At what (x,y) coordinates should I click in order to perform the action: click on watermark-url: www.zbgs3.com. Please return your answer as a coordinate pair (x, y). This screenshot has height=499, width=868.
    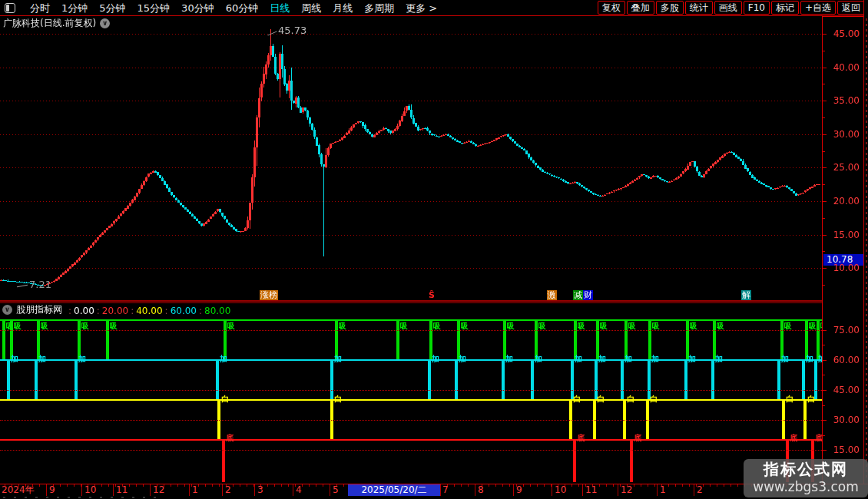
    Looking at the image, I should click on (806, 487).